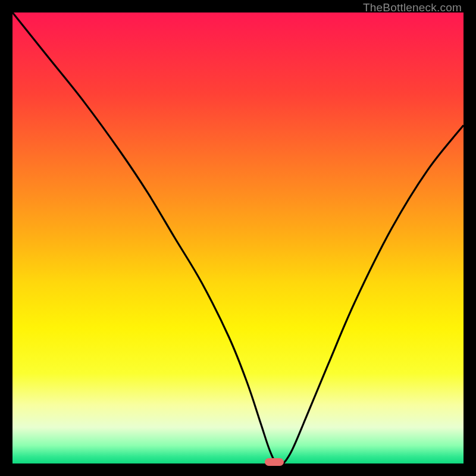  What do you see at coordinates (274, 462) in the screenshot?
I see `optimal-marker` at bounding box center [274, 462].